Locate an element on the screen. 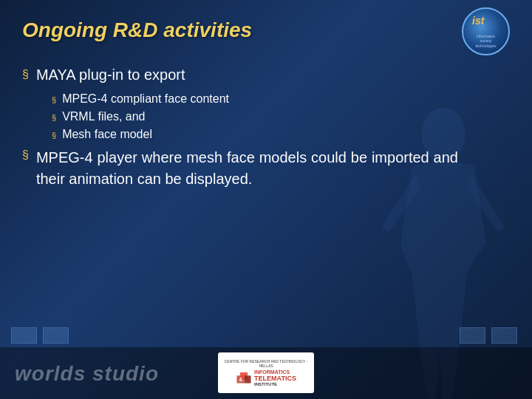 This screenshot has height=399, width=532. institute-top-text: CENTRE FOR RESEARCH AND TECHNOLOGY - HEL… is located at coordinates (266, 364).